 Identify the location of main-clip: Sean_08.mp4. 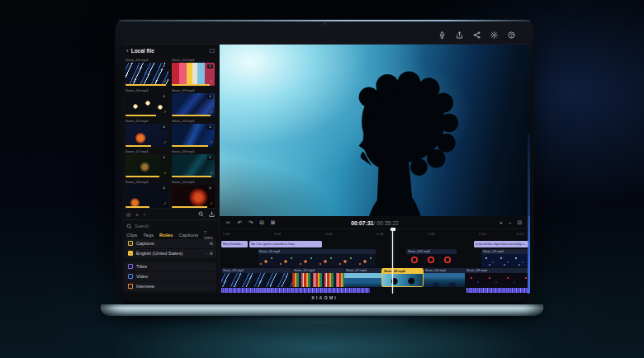
(497, 277).